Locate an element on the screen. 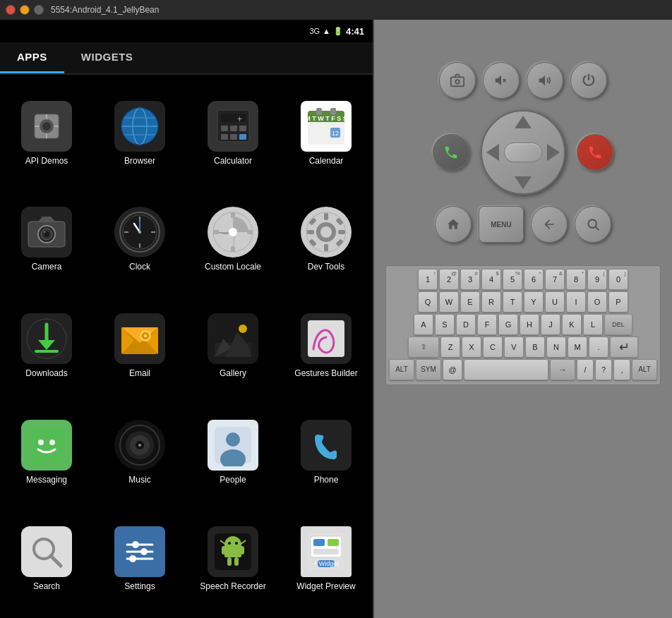 Image resolution: width=672 pixels, height=618 pixels. kb-key-comma: , is located at coordinates (622, 370).